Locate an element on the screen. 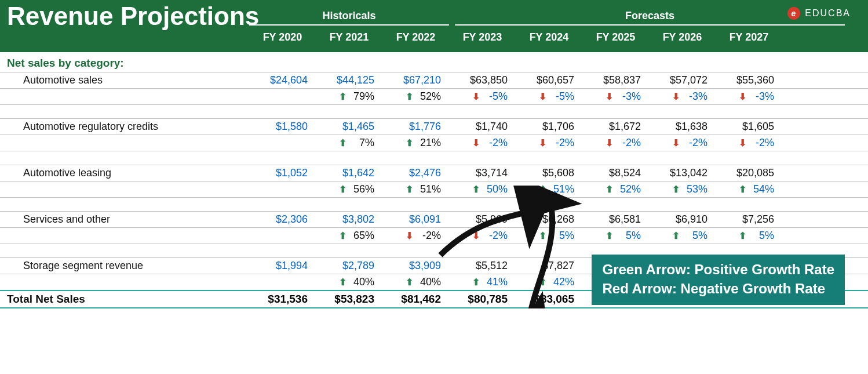 This screenshot has width=868, height=374. category-label: Automotive leasing is located at coordinates (136, 173).